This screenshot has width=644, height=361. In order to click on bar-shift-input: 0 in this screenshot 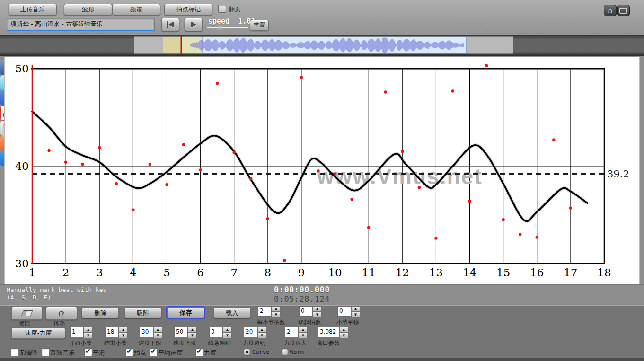, I will do `click(344, 311)`.